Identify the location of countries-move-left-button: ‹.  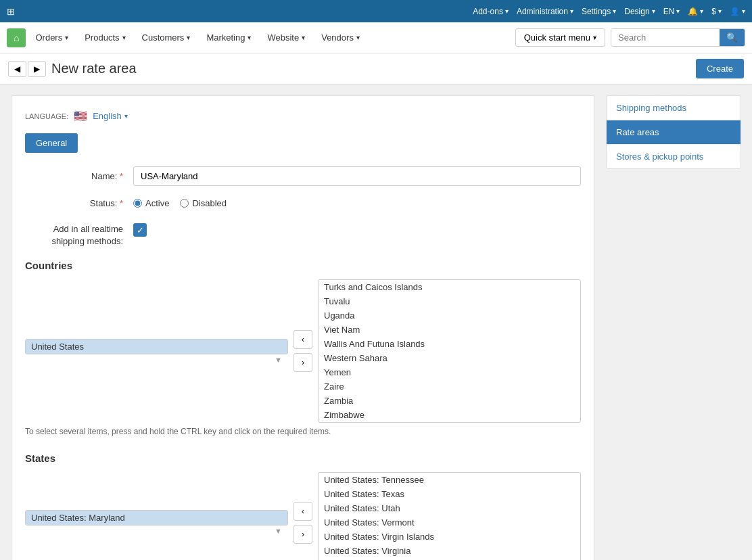
(303, 340).